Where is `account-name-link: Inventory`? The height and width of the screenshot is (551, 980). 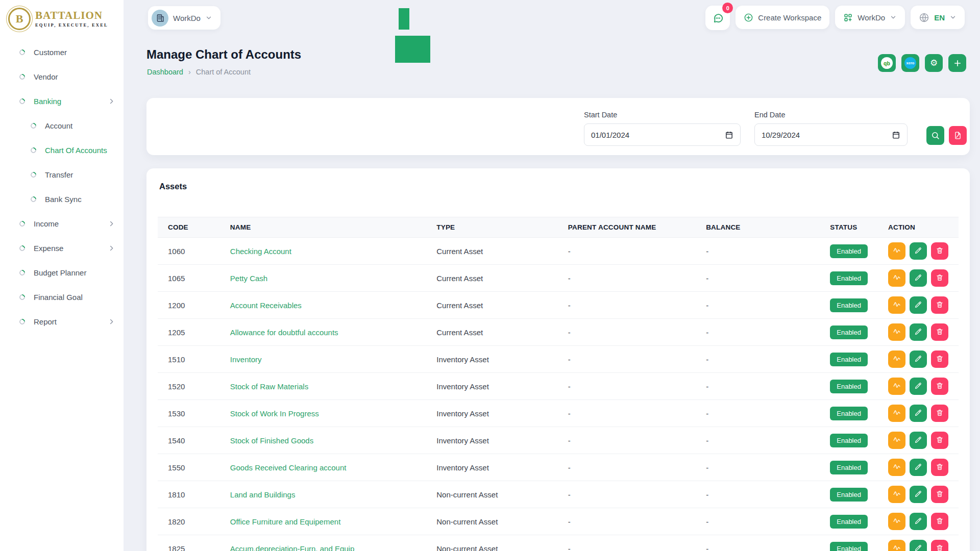
account-name-link: Inventory is located at coordinates (246, 359).